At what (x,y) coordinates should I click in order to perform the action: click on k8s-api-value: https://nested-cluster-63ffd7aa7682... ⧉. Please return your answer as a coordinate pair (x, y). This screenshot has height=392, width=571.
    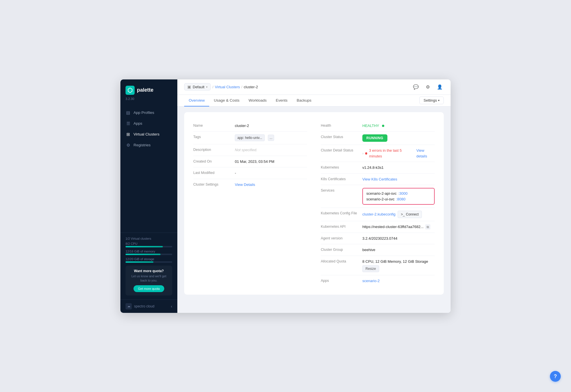
    Looking at the image, I should click on (399, 227).